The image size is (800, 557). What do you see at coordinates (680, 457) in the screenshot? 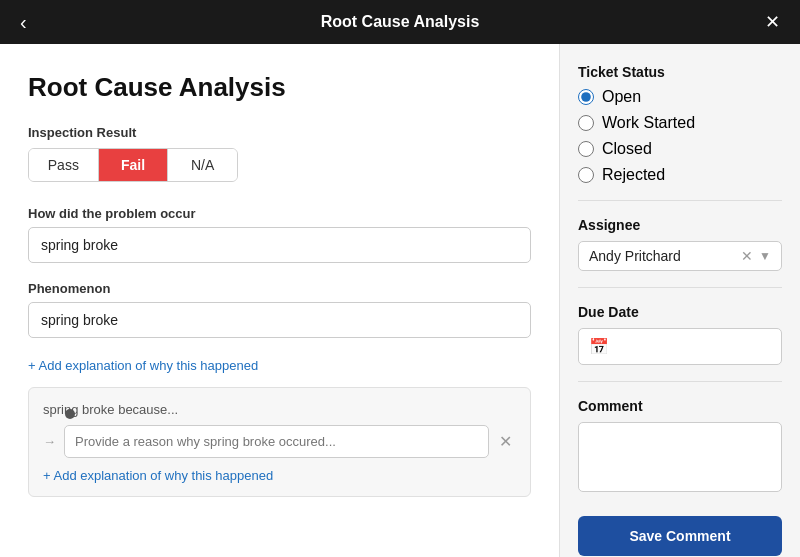
I see `comment-textarea` at bounding box center [680, 457].